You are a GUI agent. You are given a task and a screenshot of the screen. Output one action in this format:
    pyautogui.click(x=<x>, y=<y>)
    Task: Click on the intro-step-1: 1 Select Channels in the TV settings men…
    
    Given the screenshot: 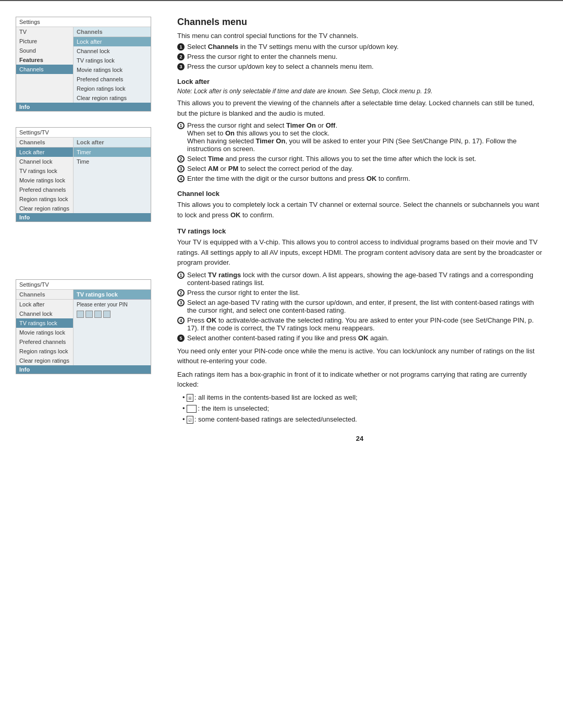 What is the action you would take?
    pyautogui.click(x=360, y=47)
    